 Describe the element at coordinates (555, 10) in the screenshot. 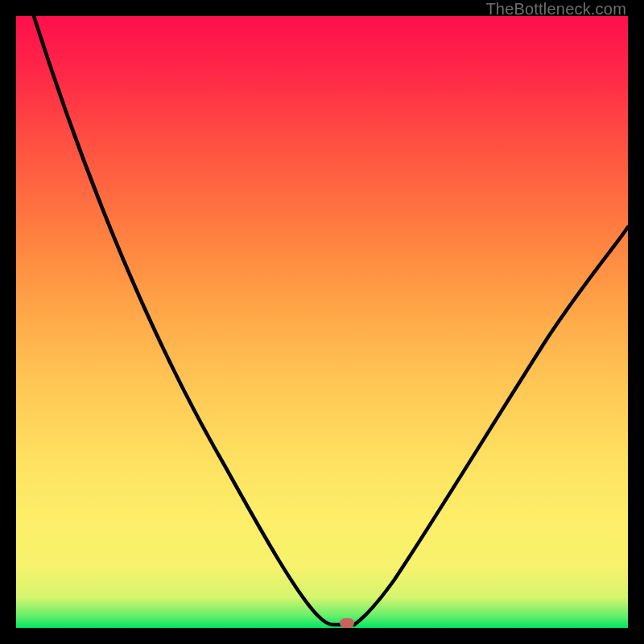

I see `watermark-text: TheBottleneck.com` at that location.